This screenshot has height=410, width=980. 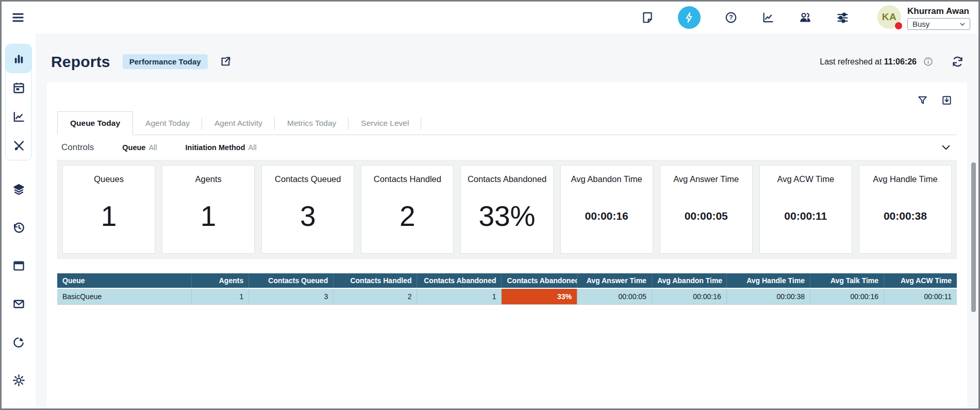 What do you see at coordinates (507, 147) in the screenshot?
I see `controls-bar: Controls QueueAll Initiation MethodAll` at bounding box center [507, 147].